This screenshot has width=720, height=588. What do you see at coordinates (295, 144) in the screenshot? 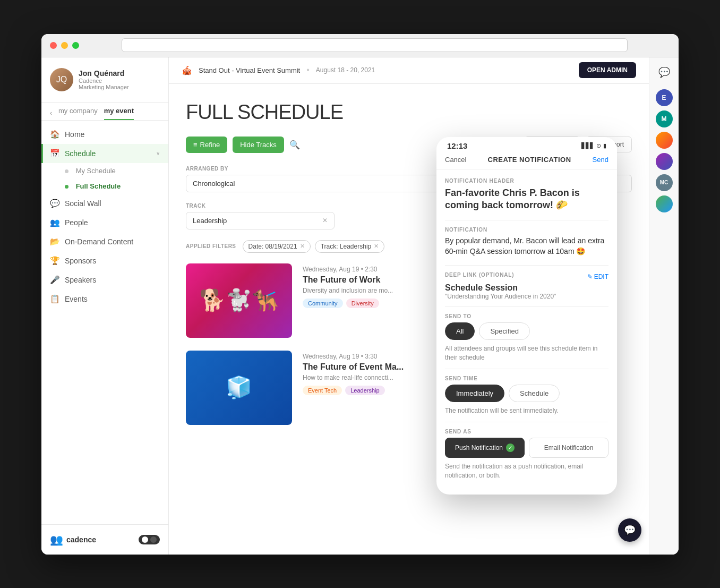
I see `search-button: 🔍` at bounding box center [295, 144].